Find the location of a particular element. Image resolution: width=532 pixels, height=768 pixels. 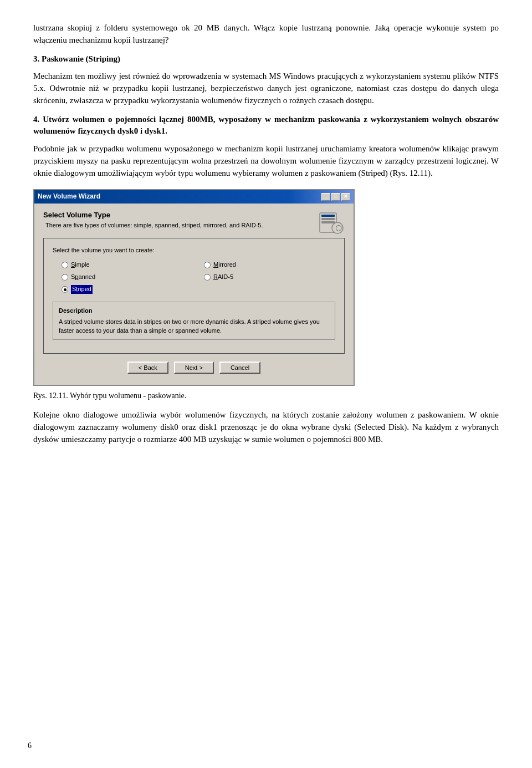

radio-label-mirrored: Mirrored is located at coordinates (225, 265).